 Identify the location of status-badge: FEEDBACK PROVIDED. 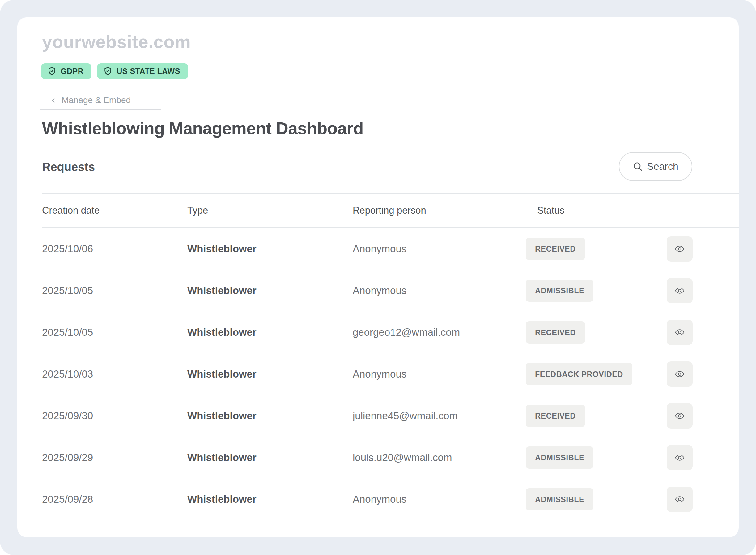
(579, 374).